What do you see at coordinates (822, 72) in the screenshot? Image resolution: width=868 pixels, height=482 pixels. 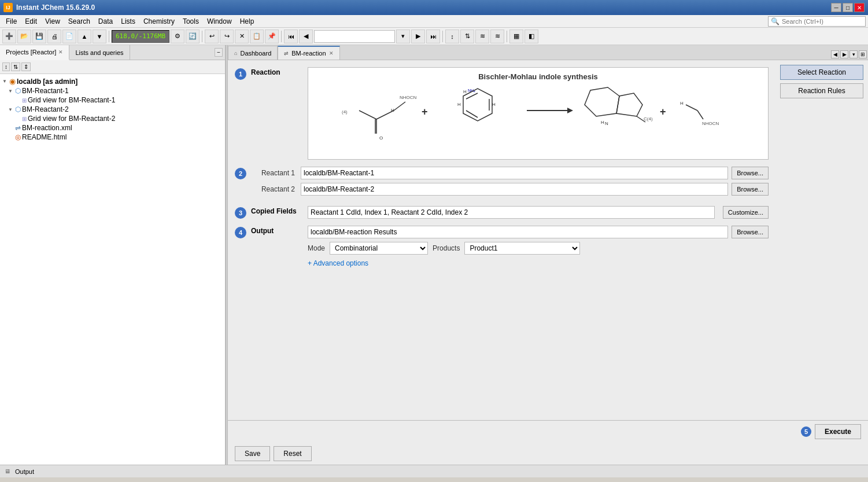 I see `select-reaction-btn: Select Reaction` at bounding box center [822, 72].